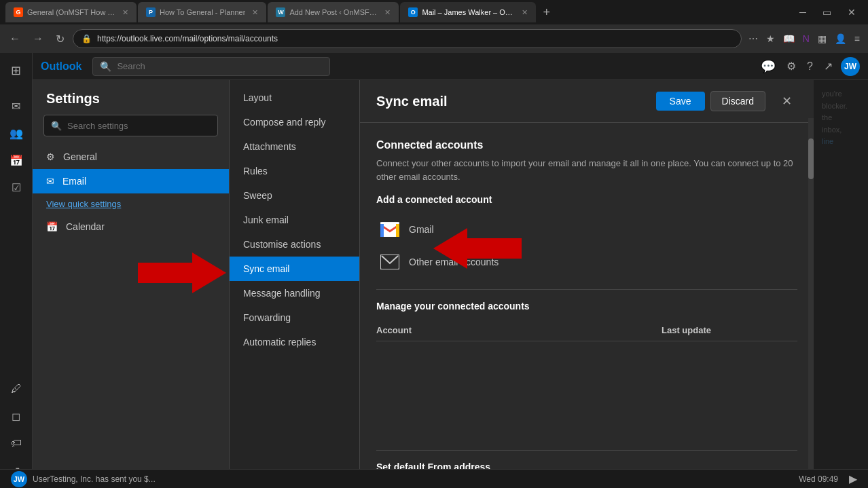 The width and height of the screenshot is (868, 488). I want to click on apps-nav-icon: ◻, so click(16, 416).